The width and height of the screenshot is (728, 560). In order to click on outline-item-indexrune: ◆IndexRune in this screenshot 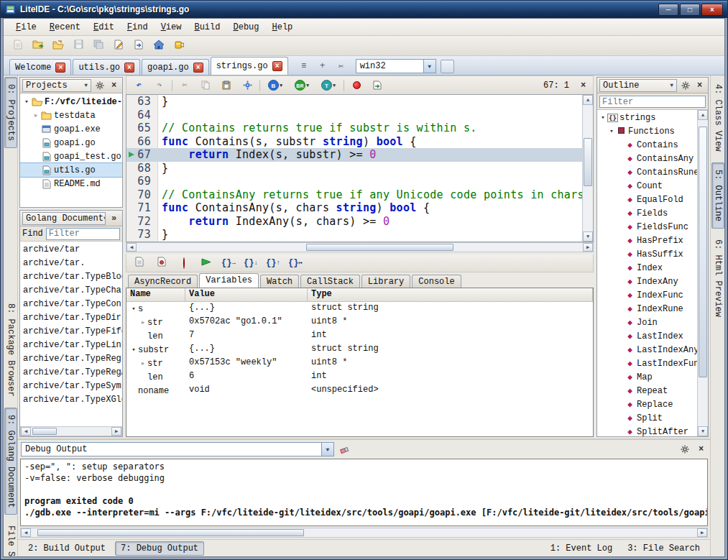, I will do `click(647, 309)`.